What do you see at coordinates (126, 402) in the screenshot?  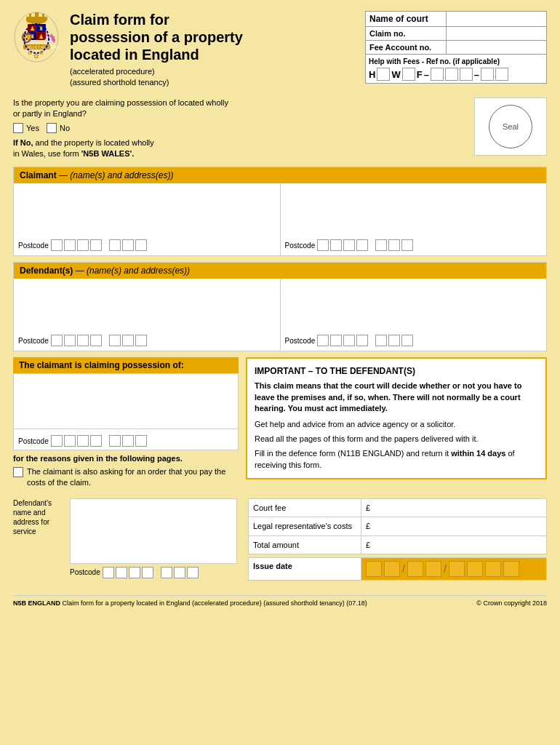 I see `claiming-body` at bounding box center [126, 402].